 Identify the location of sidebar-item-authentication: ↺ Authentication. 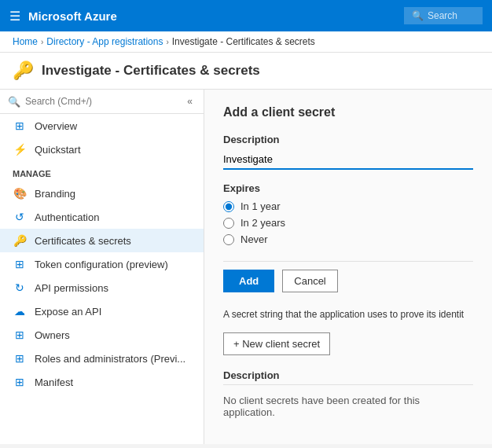
(102, 217).